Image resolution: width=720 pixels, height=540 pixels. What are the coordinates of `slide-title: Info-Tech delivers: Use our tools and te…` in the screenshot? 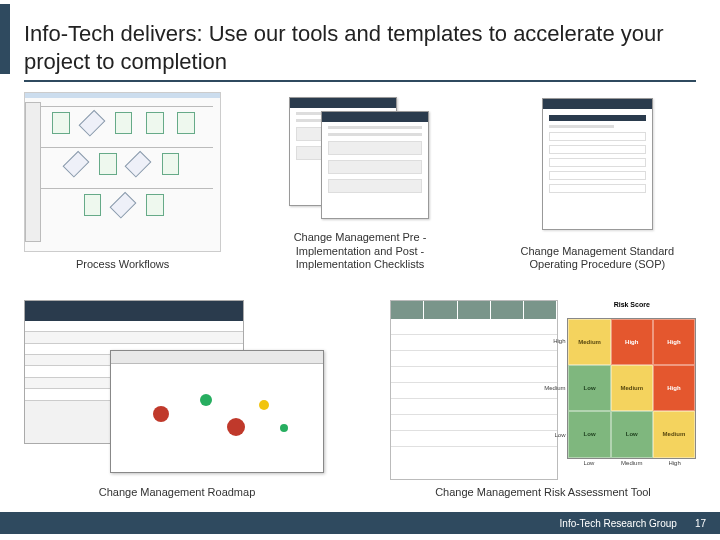 It's located at (360, 48).